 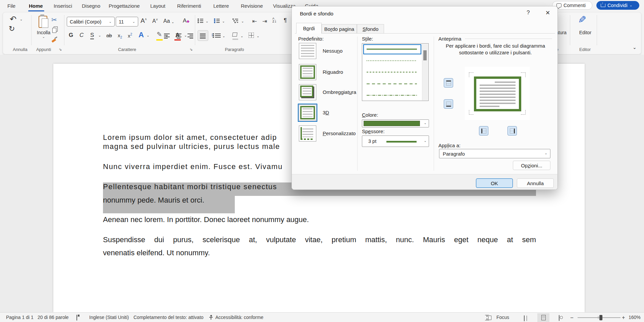 I want to click on style-listbox, so click(x=395, y=72).